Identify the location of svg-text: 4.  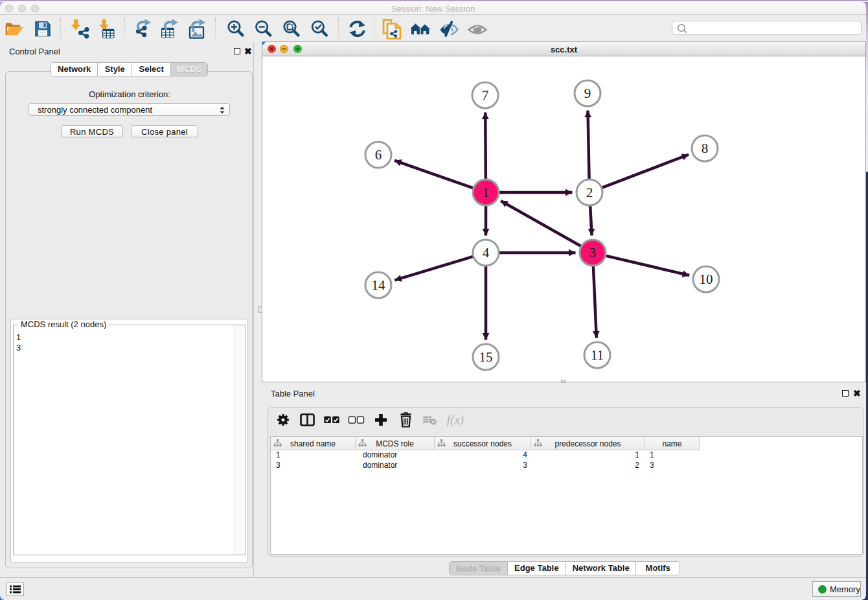
(486, 253).